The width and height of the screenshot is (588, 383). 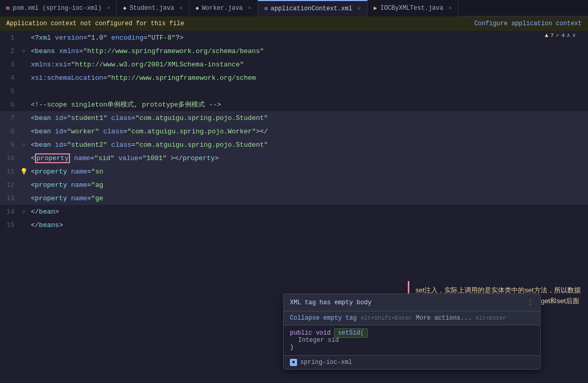 What do you see at coordinates (312, 333) in the screenshot?
I see `code-keyword: public void` at bounding box center [312, 333].